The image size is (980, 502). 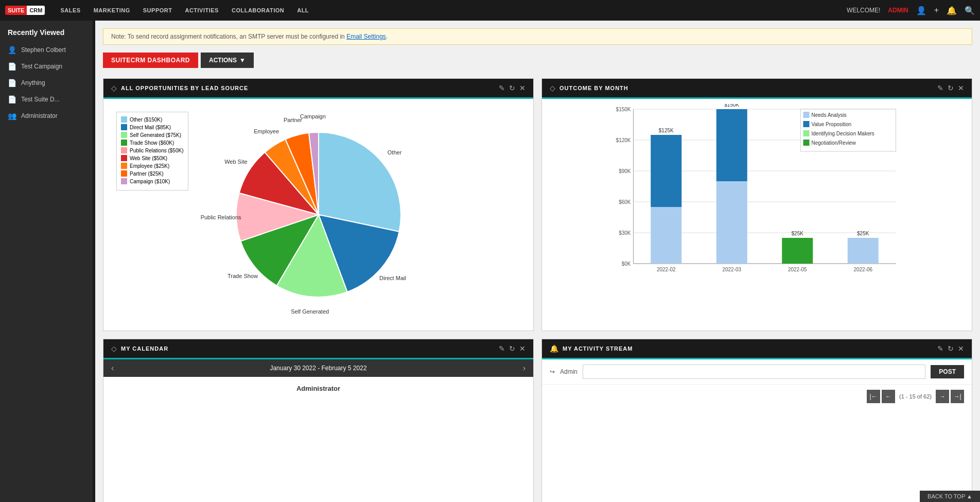 What do you see at coordinates (937, 10) in the screenshot?
I see `add-icon: +` at bounding box center [937, 10].